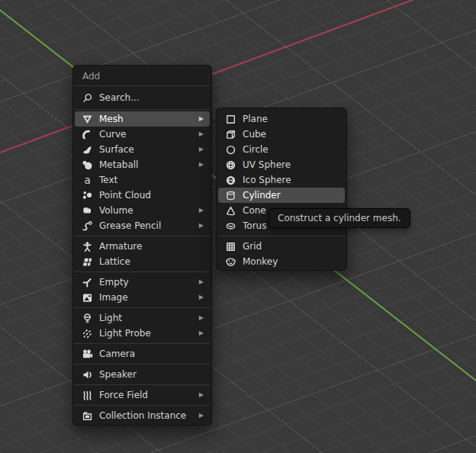  I want to click on menu-item-label: Empty, so click(150, 282).